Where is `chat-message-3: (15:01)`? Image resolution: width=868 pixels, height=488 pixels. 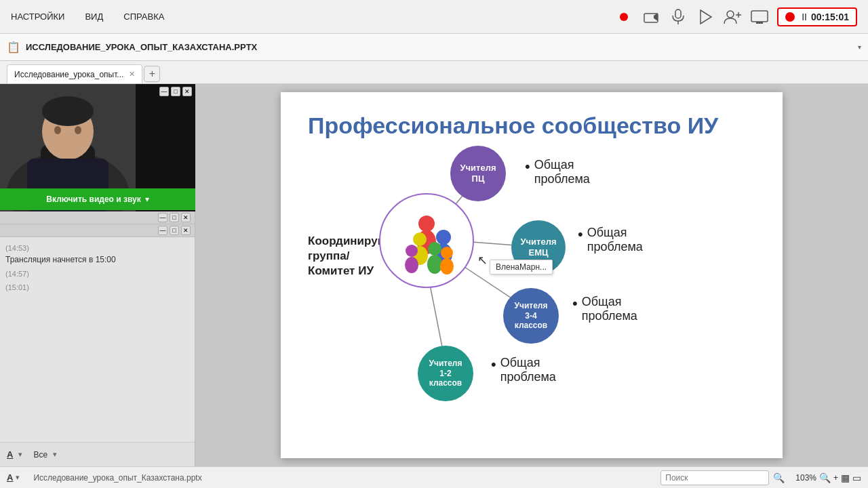
chat-message-3: (15:01) is located at coordinates (98, 287).